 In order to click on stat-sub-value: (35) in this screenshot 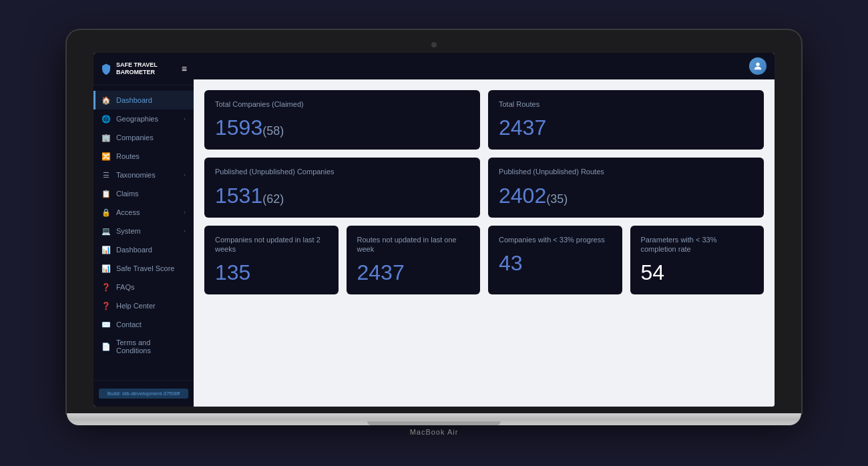, I will do `click(557, 199)`.